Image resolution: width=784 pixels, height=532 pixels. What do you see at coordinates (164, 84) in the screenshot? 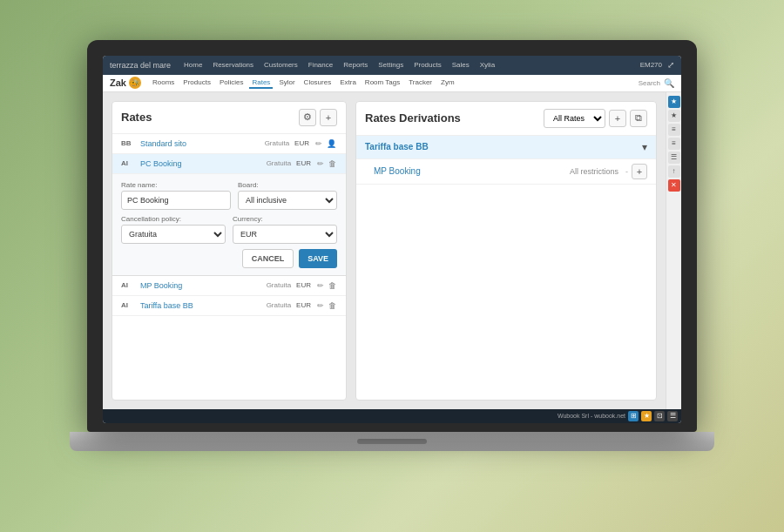
I see `tab-rooms: Rooms` at bounding box center [164, 84].